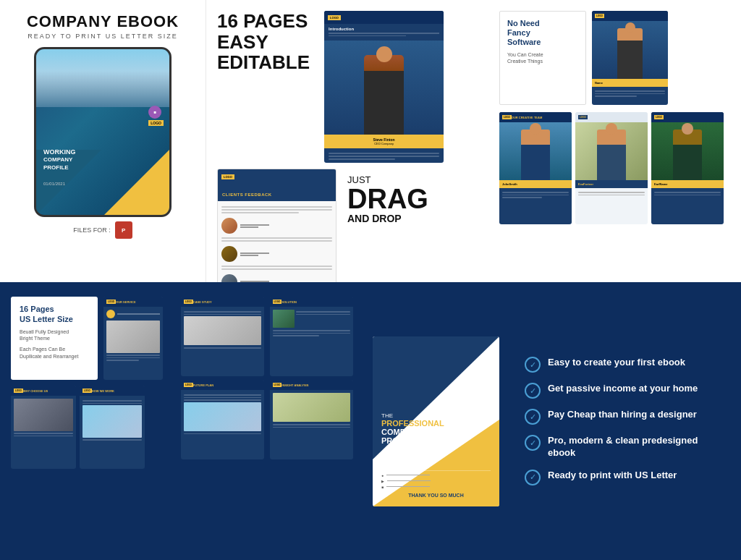 This screenshot has height=560, width=741. I want to click on creative-card-3: LOGO EarlName, so click(687, 168).